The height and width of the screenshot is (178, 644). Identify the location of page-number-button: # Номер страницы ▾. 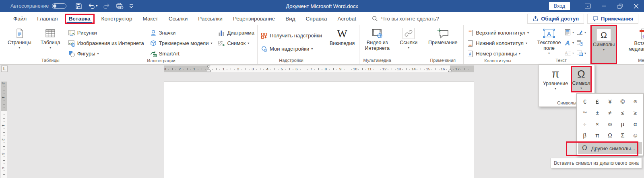
(497, 54).